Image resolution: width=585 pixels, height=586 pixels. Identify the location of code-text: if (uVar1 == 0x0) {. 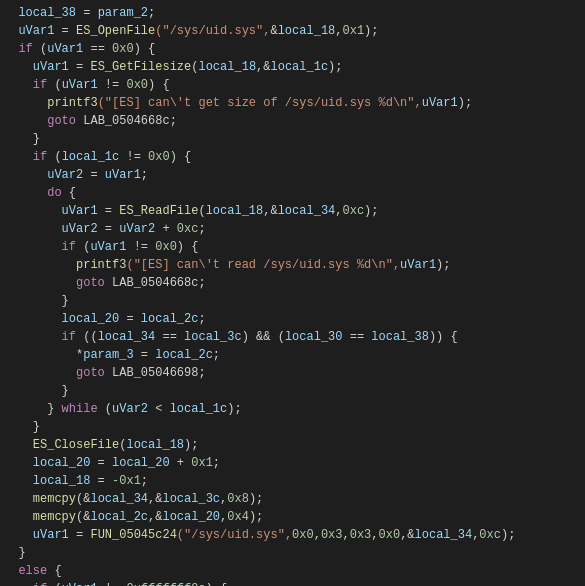
(292, 49).